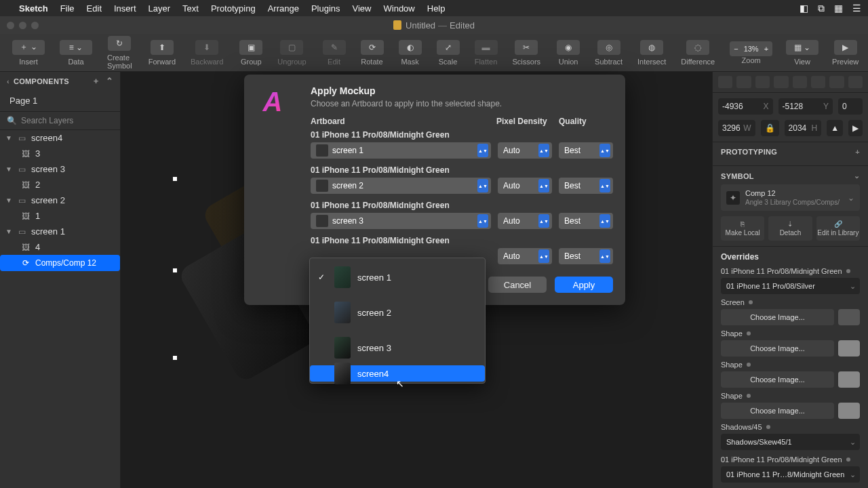 This screenshot has width=868, height=488. What do you see at coordinates (698, 53) in the screenshot?
I see `difference-button: ◌Difference` at bounding box center [698, 53].